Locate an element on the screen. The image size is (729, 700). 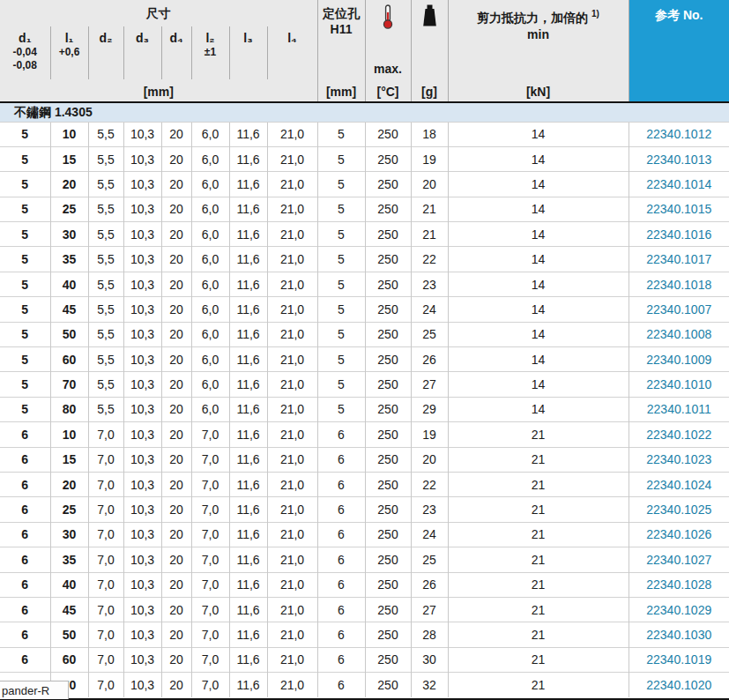
cell-l1: 40 is located at coordinates (69, 585).